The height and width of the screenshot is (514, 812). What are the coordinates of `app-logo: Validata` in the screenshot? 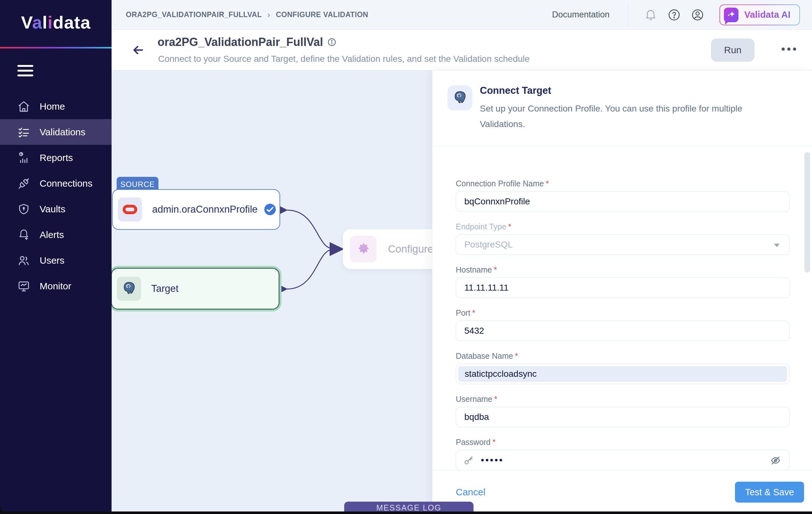 It's located at (56, 22).